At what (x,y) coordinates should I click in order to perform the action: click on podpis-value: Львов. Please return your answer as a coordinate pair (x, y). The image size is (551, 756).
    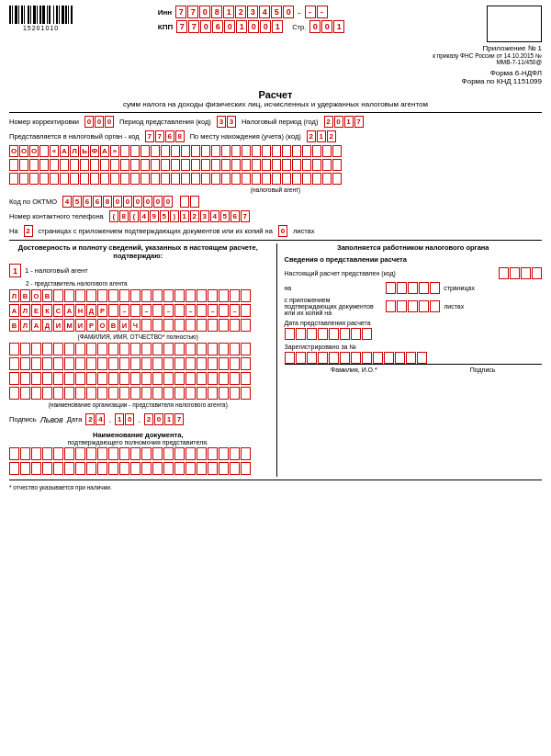
    Looking at the image, I should click on (51, 420).